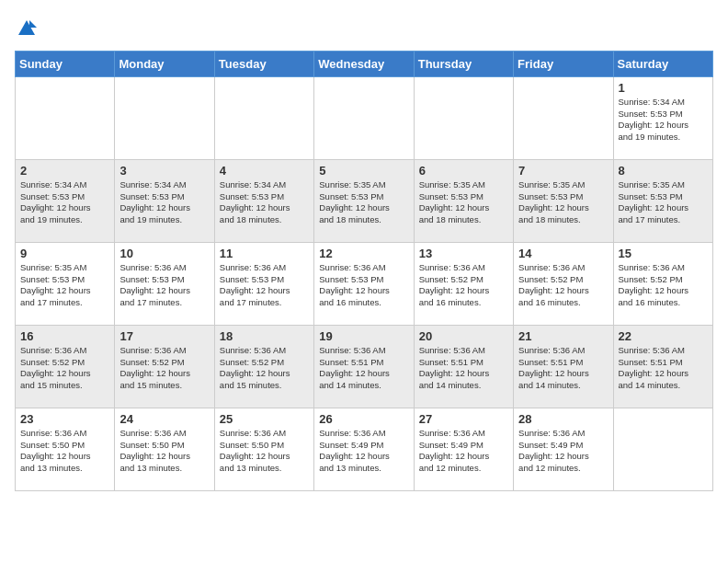 This screenshot has height=563, width=728. I want to click on day-number: 8, so click(664, 171).